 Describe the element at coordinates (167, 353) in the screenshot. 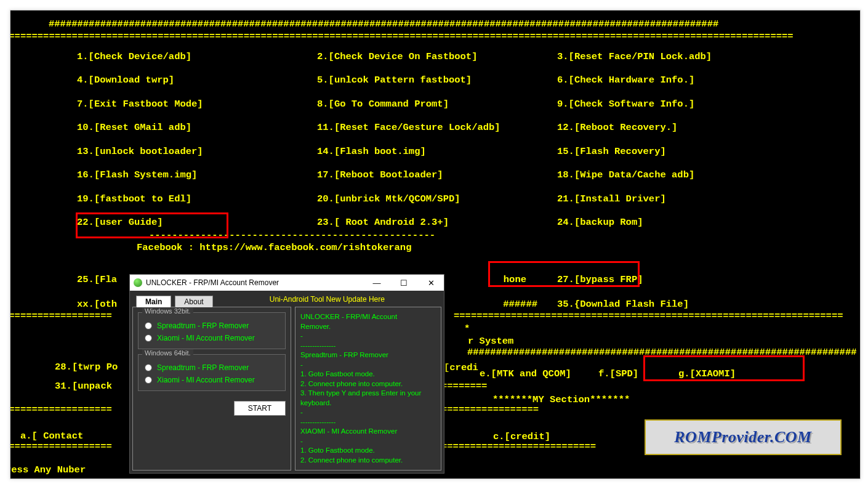

I see `group-legend-64bit: Windows 64bit.` at that location.